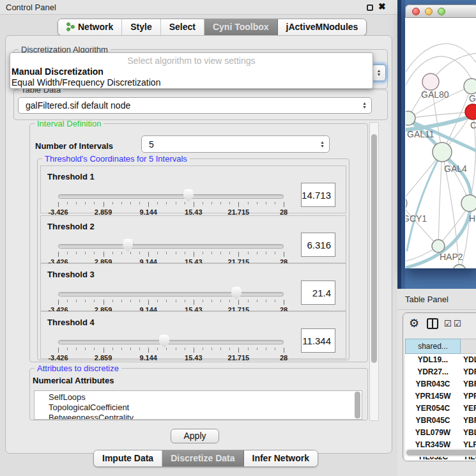  What do you see at coordinates (192, 70) in the screenshot?
I see `algorithm-dropdown-popup: Select algorithm to view settings Manual…` at bounding box center [192, 70].